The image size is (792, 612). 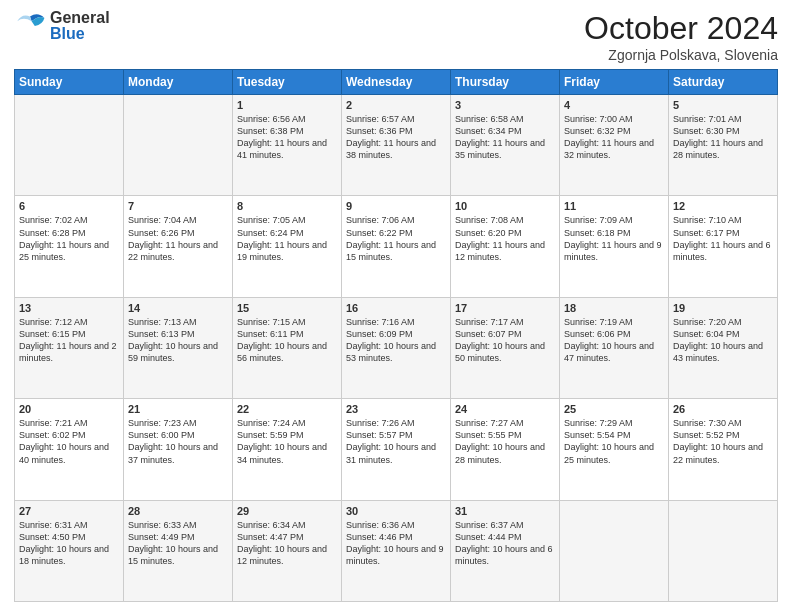 I want to click on day-header-sunday: Sunday, so click(x=70, y=82).